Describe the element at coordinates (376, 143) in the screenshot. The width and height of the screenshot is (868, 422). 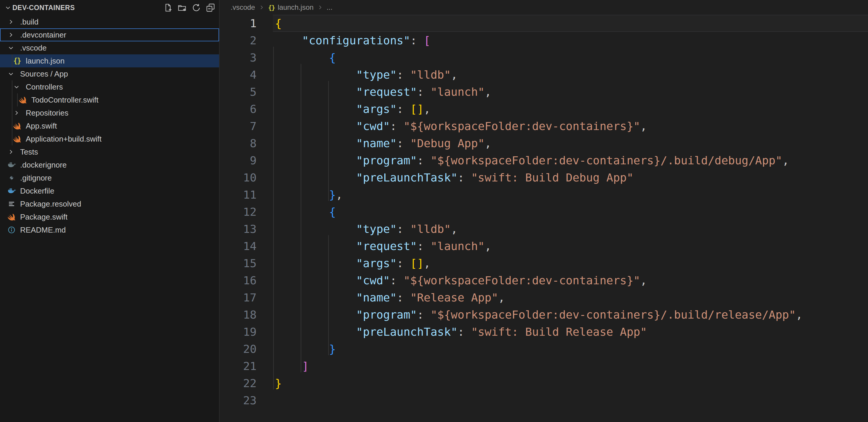
I see `token-key: "name"` at that location.